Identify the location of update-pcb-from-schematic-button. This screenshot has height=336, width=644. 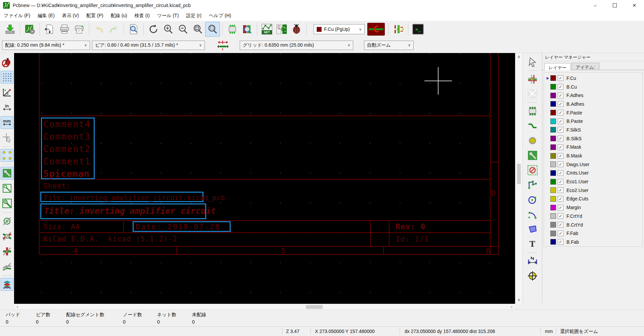
(282, 29).